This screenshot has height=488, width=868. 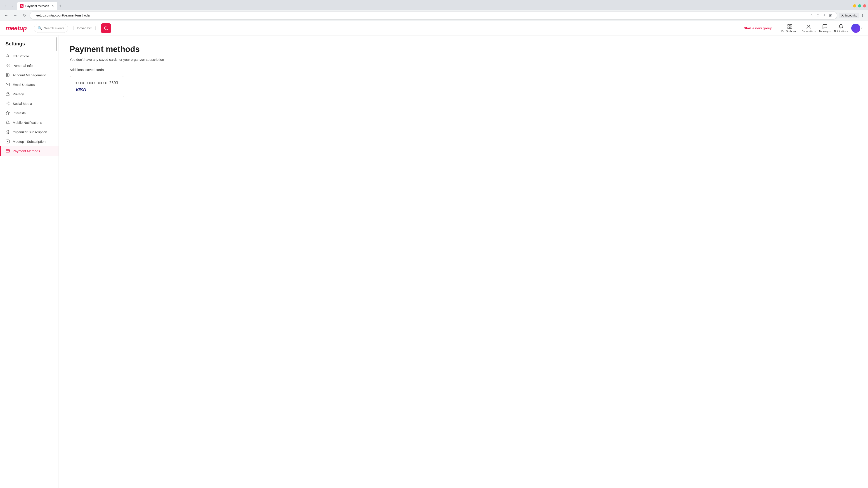 What do you see at coordinates (29, 151) in the screenshot?
I see `sidebar-item-payment-methods: Payment Methods` at bounding box center [29, 151].